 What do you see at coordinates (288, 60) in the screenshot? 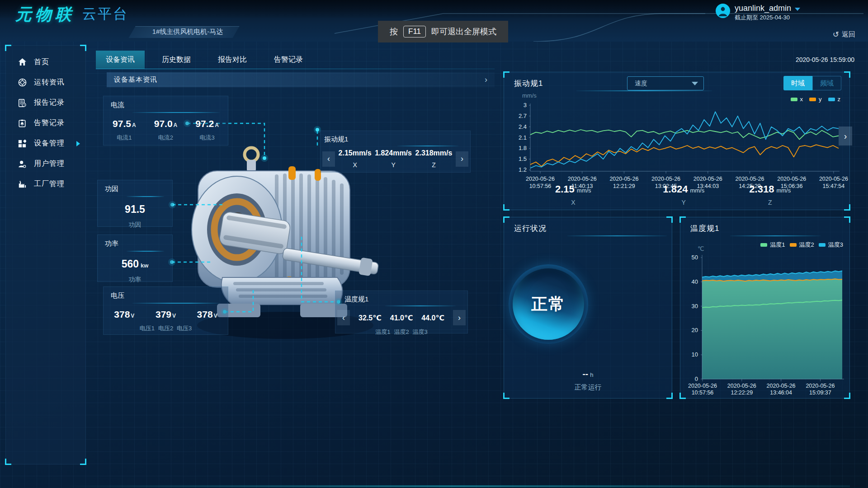
I see `tab-alarm-records: 告警记录` at bounding box center [288, 60].